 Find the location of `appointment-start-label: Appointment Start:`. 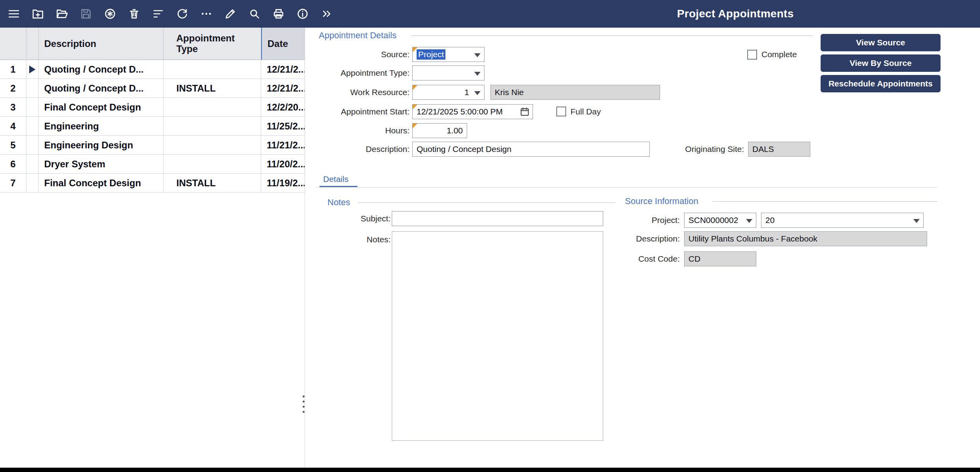

appointment-start-label: Appointment Start: is located at coordinates (350, 112).